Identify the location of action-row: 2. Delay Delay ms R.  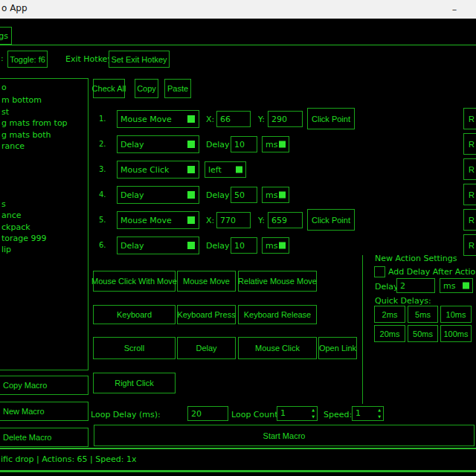
(238, 144).